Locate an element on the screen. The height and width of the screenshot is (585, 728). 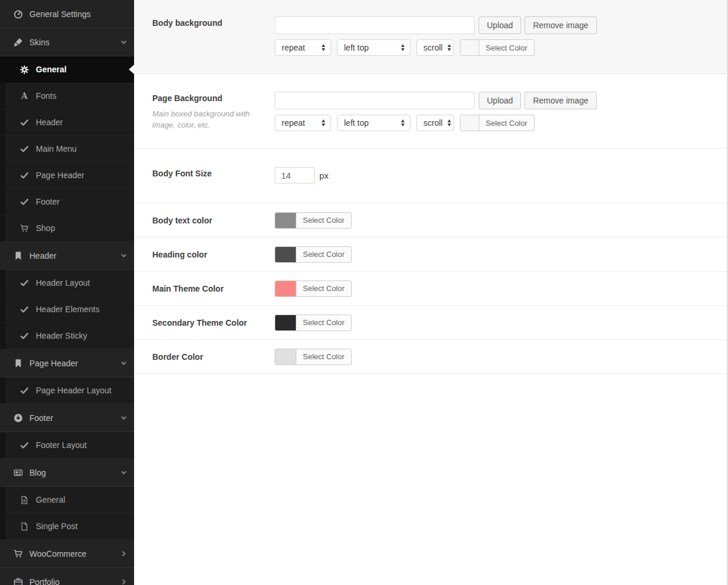
border-color-color-picker: Select Color is located at coordinates (313, 357).